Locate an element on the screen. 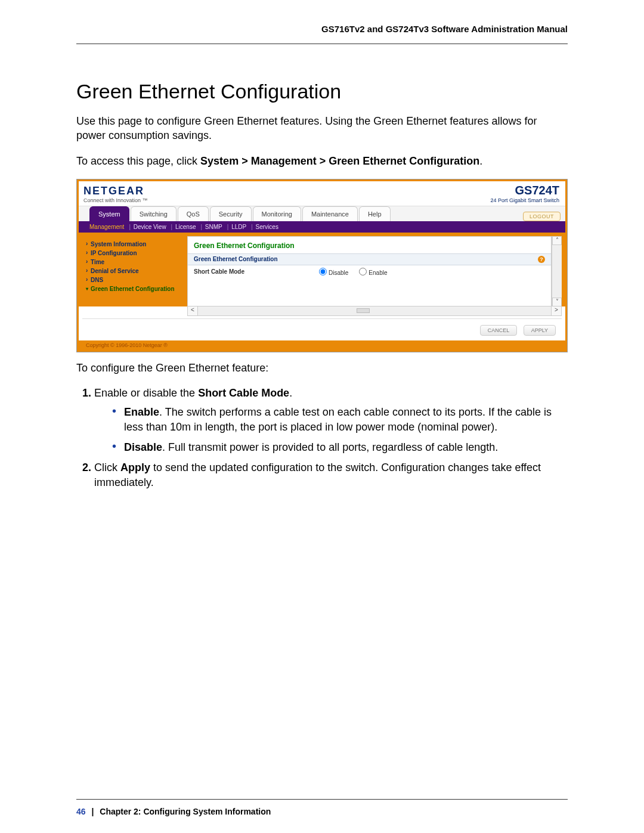 The image size is (644, 833). radio-disable-input is located at coordinates (323, 272).